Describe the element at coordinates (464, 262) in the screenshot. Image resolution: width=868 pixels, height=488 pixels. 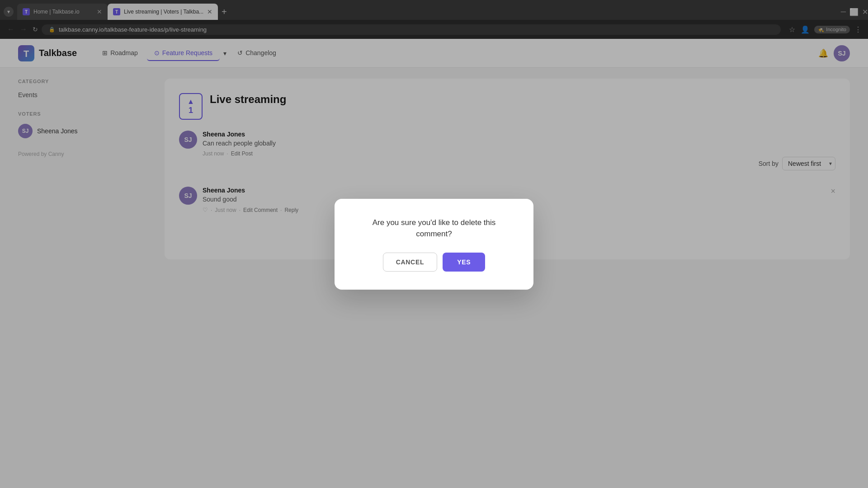
I see `yes-button: YES` at that location.